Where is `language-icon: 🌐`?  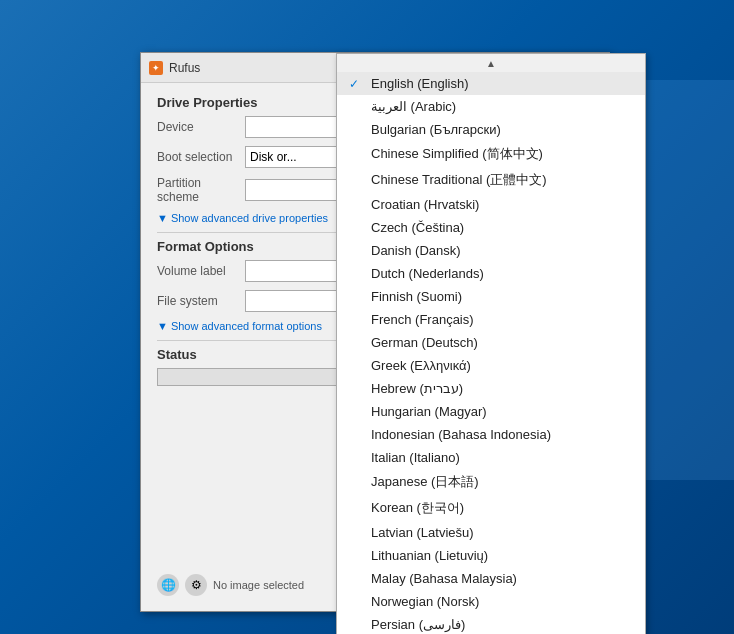 language-icon: 🌐 is located at coordinates (168, 585).